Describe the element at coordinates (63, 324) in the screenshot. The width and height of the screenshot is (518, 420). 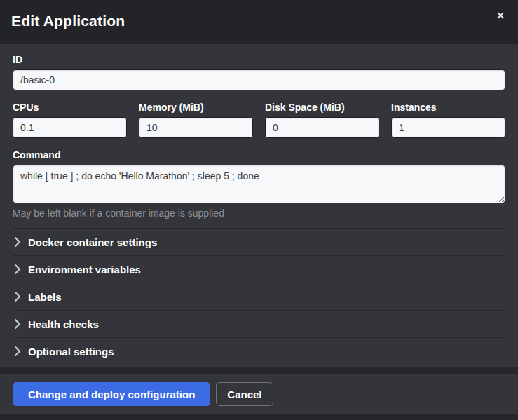
I see `section-label: Health checks` at that location.